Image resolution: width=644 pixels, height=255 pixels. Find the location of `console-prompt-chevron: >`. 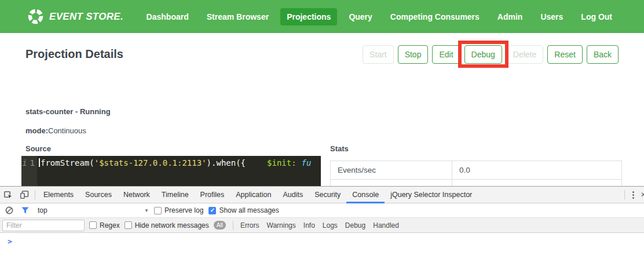

console-prompt-chevron: > is located at coordinates (10, 241).